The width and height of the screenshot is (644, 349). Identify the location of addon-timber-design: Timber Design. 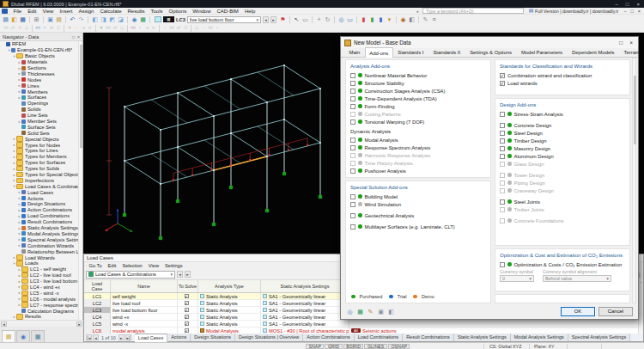
(562, 141).